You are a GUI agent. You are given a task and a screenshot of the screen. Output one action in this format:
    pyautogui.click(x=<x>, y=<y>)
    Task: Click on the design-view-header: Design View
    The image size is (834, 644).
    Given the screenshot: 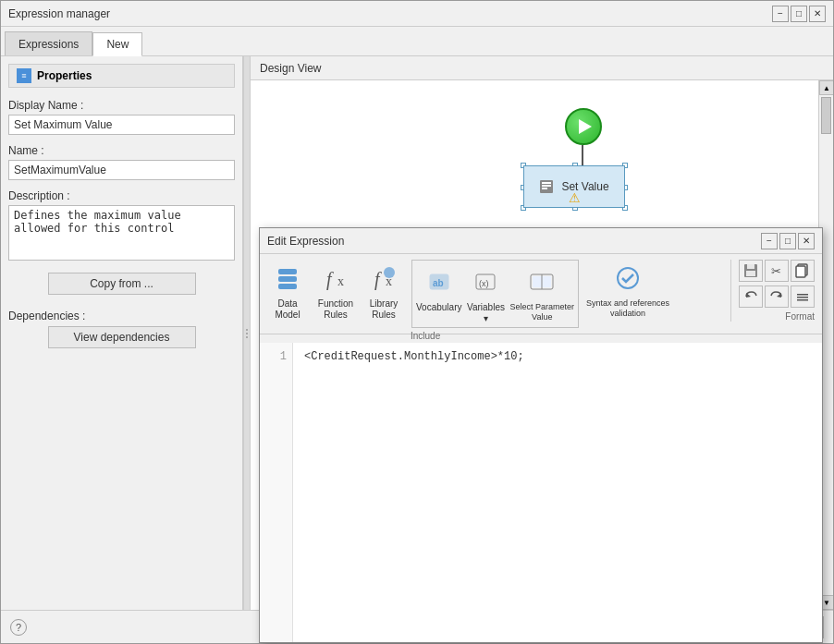 What is the action you would take?
    pyautogui.click(x=542, y=68)
    